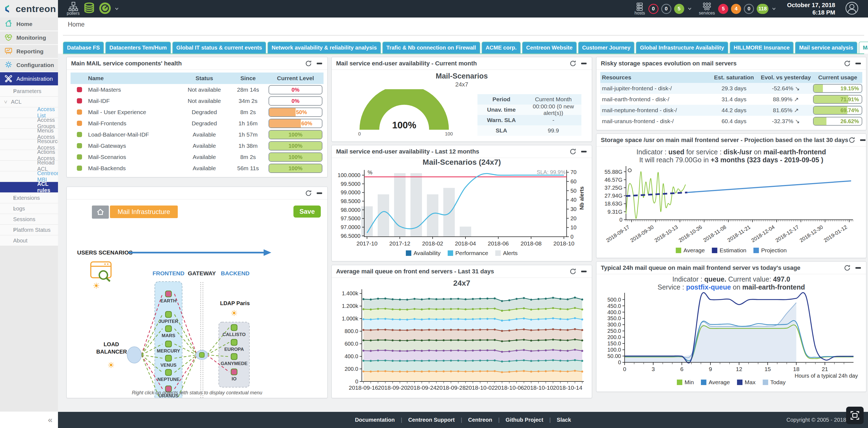 The image size is (868, 428). I want to click on sidebar-item-menus-access: Menus Access, so click(29, 134).